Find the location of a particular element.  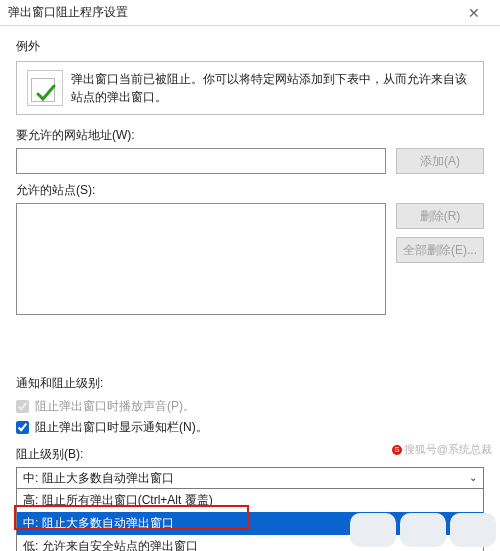

add-button: 添加(A) is located at coordinates (440, 161).